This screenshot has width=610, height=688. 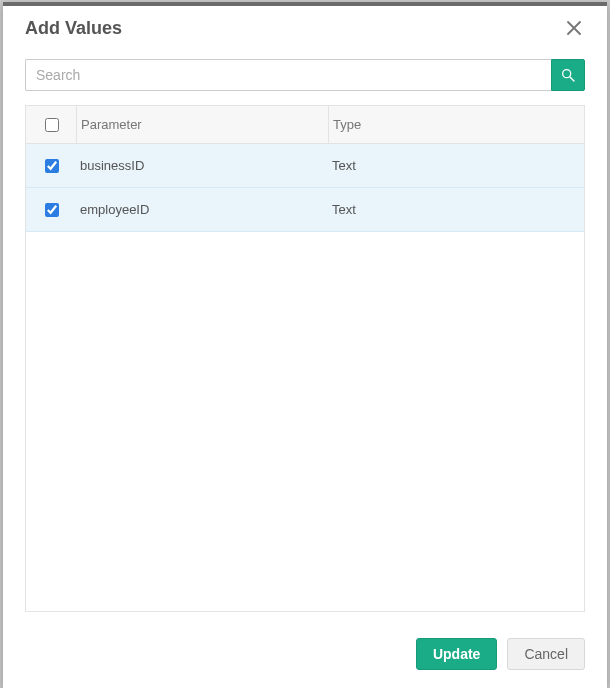 I want to click on cancel-button: Cancel, so click(x=546, y=654).